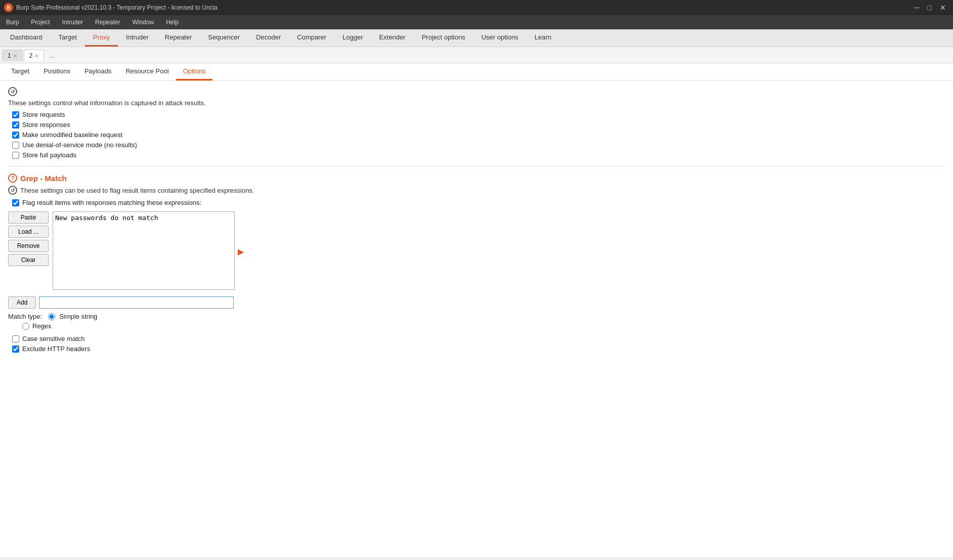 The image size is (953, 560). What do you see at coordinates (484, 326) in the screenshot?
I see `regex-row: Regex` at bounding box center [484, 326].